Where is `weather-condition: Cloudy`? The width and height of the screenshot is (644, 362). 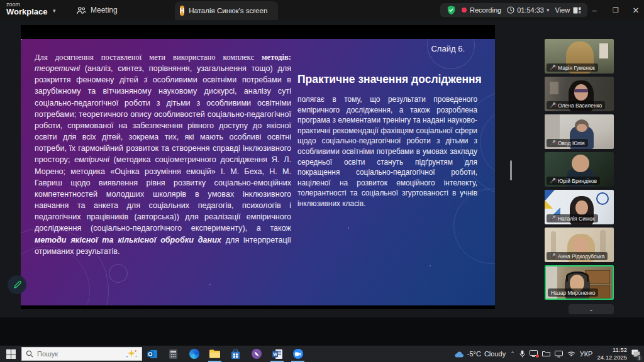
weather-condition: Cloudy is located at coordinates (495, 354).